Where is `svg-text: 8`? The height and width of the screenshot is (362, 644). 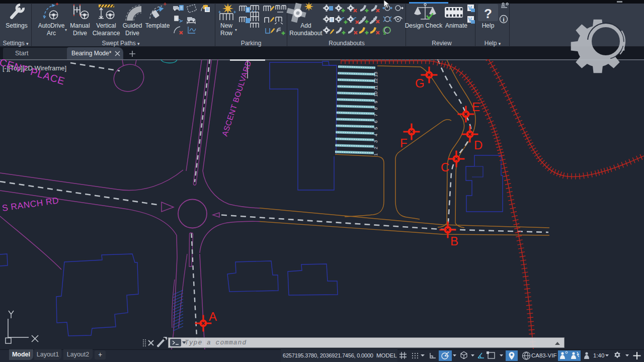
svg-text: 8 is located at coordinates (375, 109).